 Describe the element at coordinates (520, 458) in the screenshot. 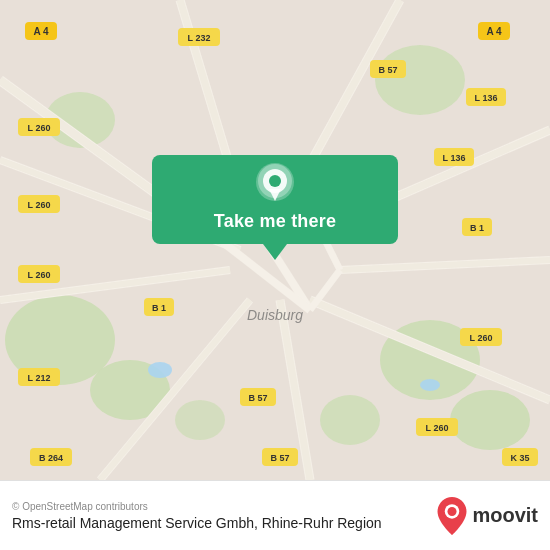

I see `svg-text: K 35` at that location.